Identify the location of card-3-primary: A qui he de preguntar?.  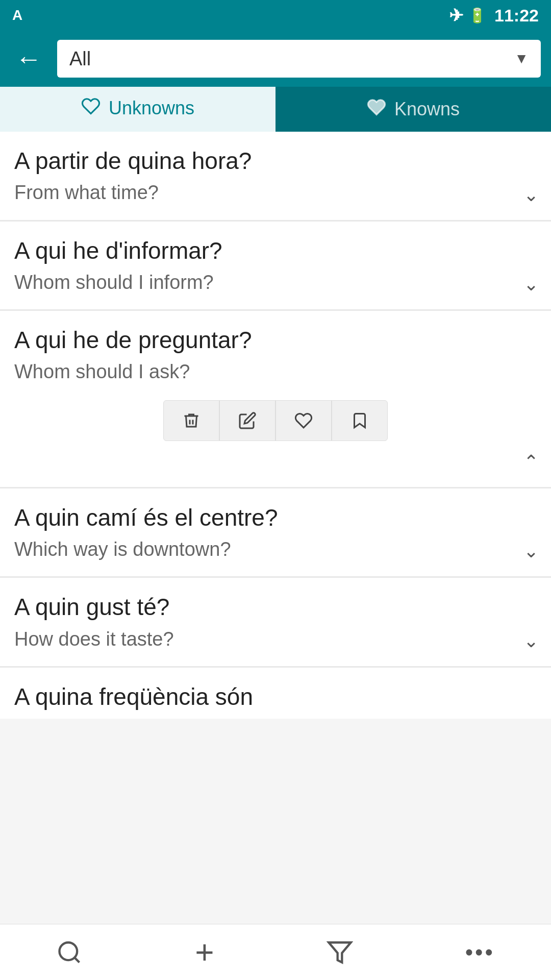
(276, 340).